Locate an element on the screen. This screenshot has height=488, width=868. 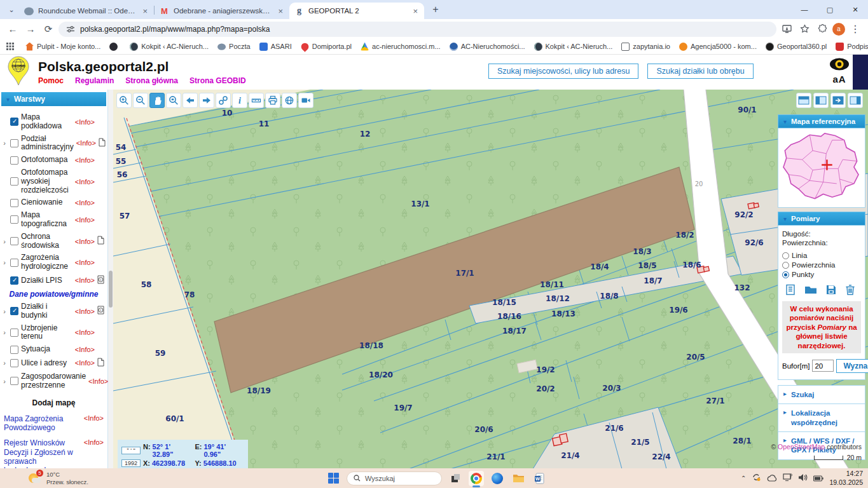
bookmark-item: ASARI is located at coordinates (276, 47).